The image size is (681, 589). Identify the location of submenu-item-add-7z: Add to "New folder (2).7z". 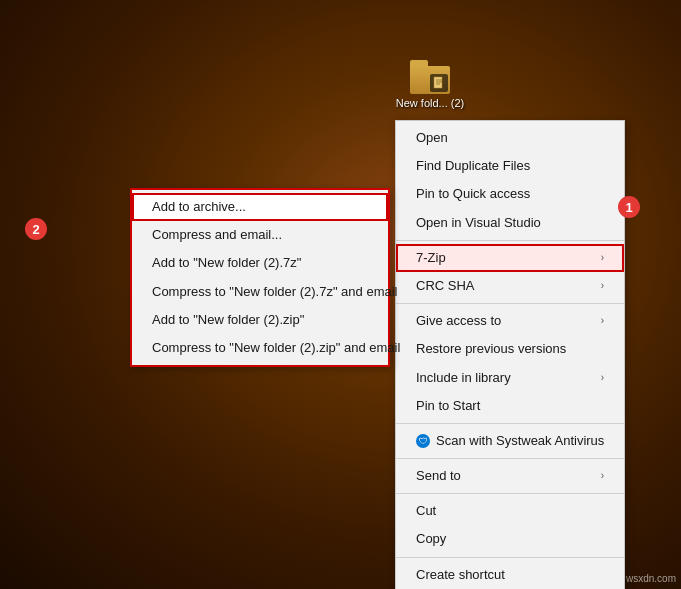
(260, 263).